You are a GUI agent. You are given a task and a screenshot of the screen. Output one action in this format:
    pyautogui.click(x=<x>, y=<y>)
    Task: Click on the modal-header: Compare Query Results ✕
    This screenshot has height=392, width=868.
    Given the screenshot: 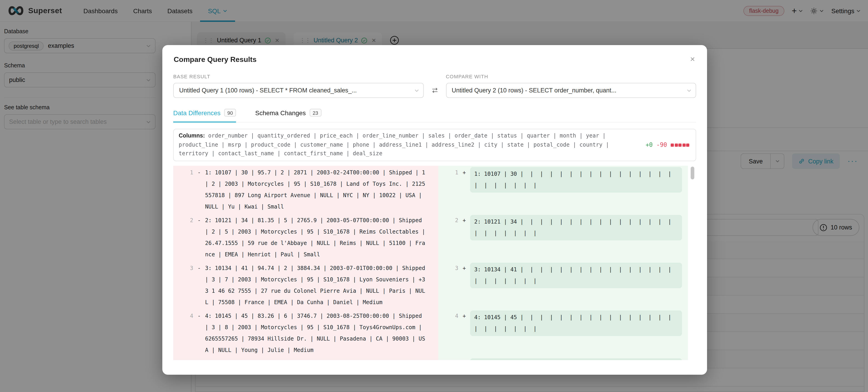 What is the action you would take?
    pyautogui.click(x=435, y=56)
    